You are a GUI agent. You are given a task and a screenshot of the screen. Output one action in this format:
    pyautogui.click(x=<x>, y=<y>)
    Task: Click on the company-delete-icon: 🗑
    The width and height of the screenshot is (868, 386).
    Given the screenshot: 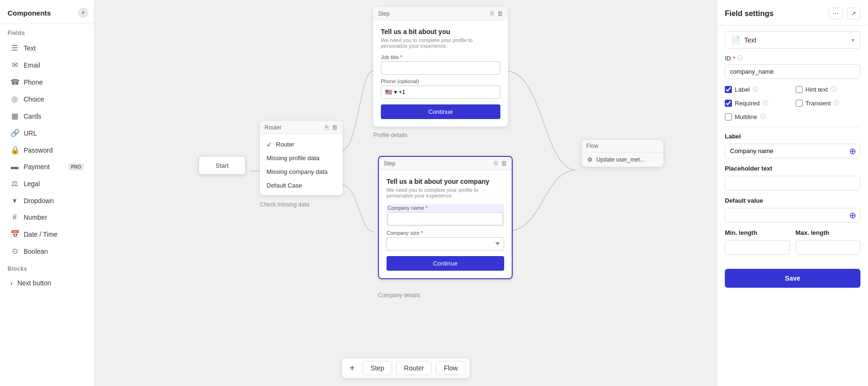 What is the action you would take?
    pyautogui.click(x=504, y=163)
    